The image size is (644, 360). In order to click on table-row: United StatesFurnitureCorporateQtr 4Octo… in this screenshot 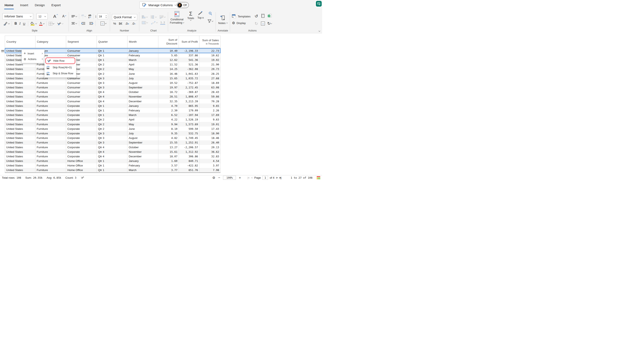, I will do `click(112, 147)`.